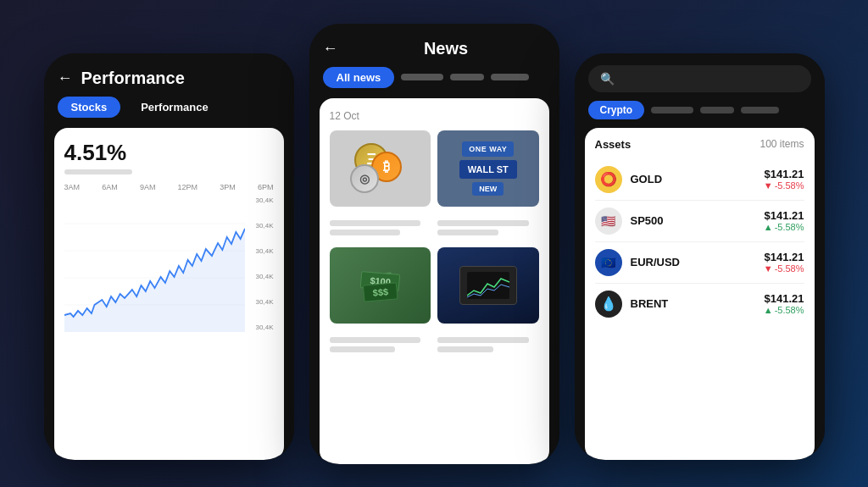 The width and height of the screenshot is (868, 487). I want to click on y-label-3: 30,4K, so click(260, 251).